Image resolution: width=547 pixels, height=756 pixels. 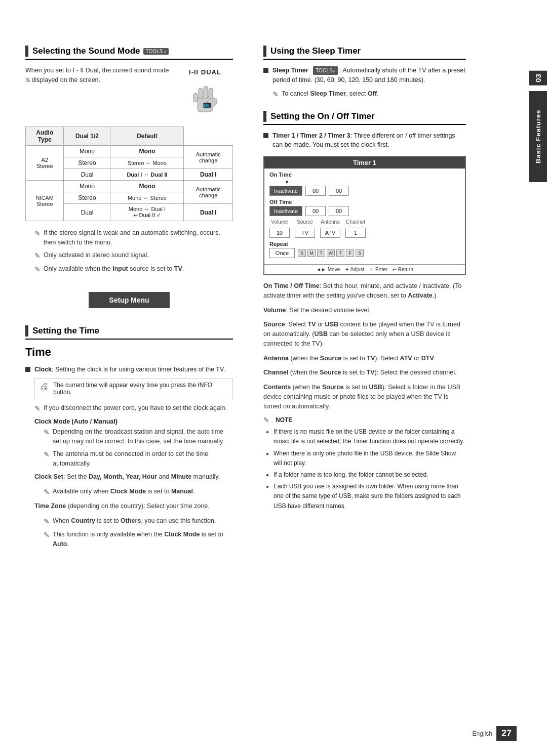 What do you see at coordinates (365, 397) in the screenshot?
I see `contents-desc: Contents (when the Source is set to USB)…` at bounding box center [365, 397].